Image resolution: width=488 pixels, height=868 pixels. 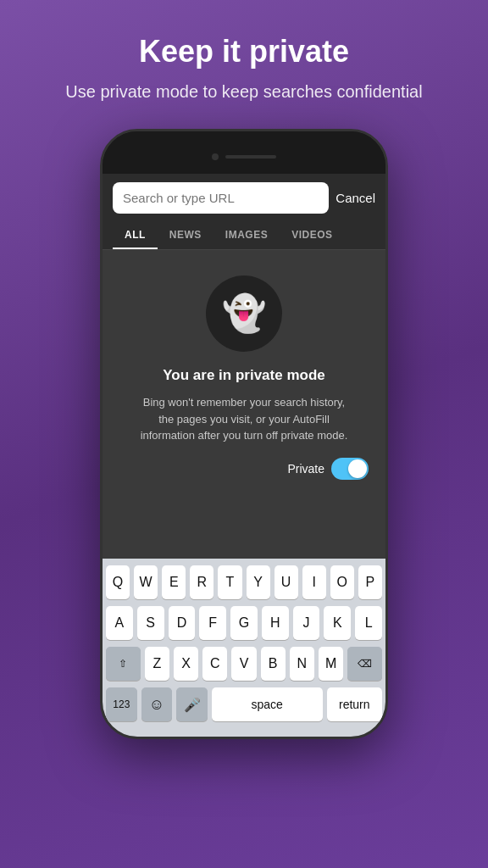 What do you see at coordinates (342, 582) in the screenshot?
I see `key-o: O` at bounding box center [342, 582].